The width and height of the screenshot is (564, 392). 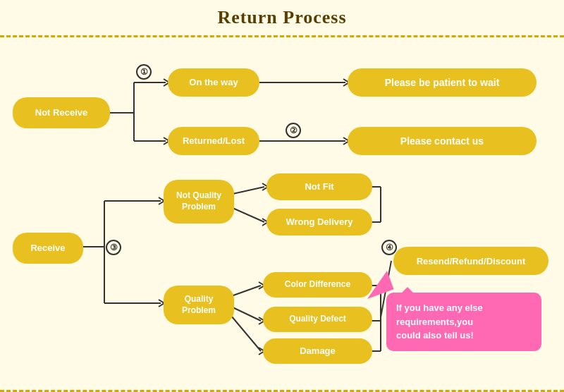 What do you see at coordinates (282, 18) in the screenshot?
I see `title-bar: Return Process` at bounding box center [282, 18].